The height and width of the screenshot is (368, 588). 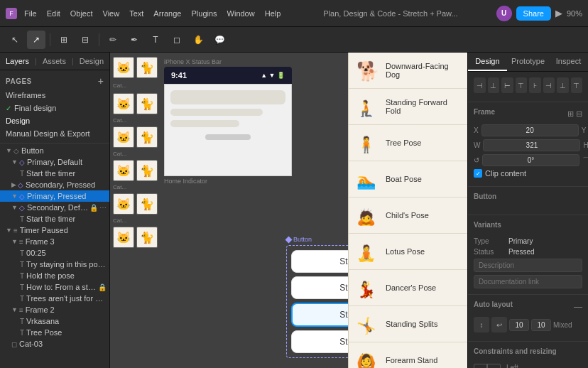 What do you see at coordinates (36, 40) in the screenshot?
I see `tool-select: ↗` at bounding box center [36, 40].